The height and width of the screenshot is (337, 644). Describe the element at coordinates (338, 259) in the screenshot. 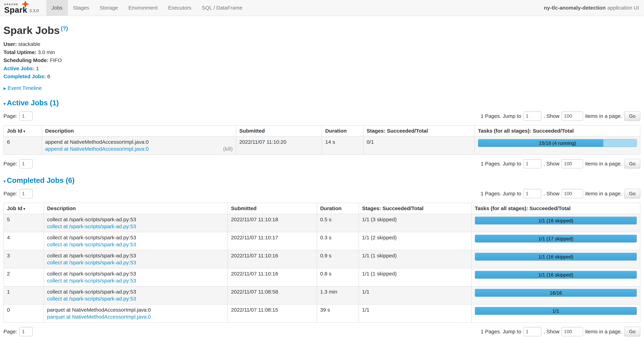

I see `duration-cell: 0.9 s` at that location.